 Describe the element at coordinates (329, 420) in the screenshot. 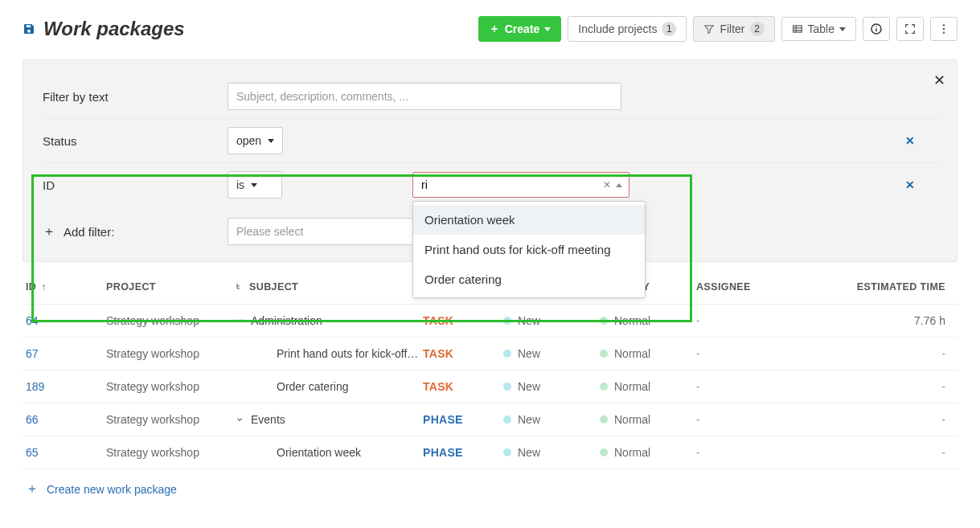

I see `wp-subject-cell: Events` at that location.